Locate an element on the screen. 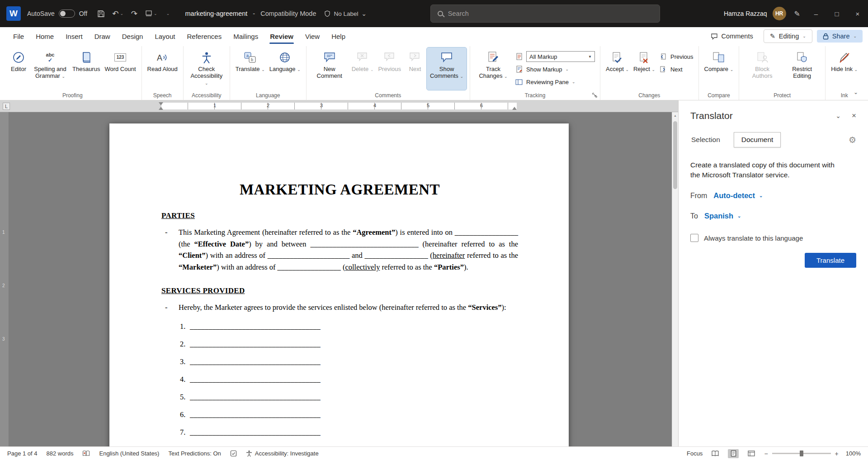 The width and height of the screenshot is (868, 460). web-layout-icon is located at coordinates (751, 454).